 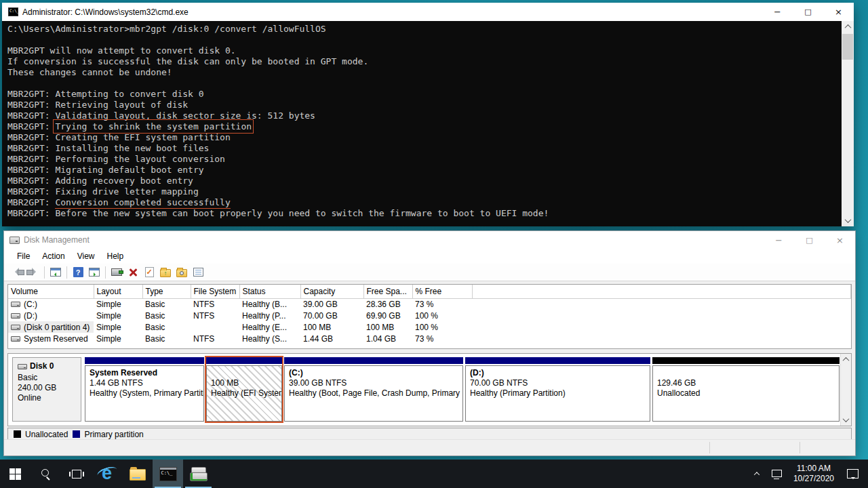 I want to click on dm-menubar: FileActionViewHelp, so click(x=430, y=256).